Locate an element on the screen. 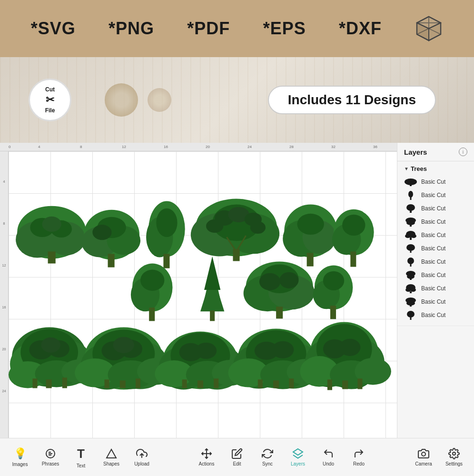 The image size is (474, 476). toolbar-redo: Redo is located at coordinates (359, 457).